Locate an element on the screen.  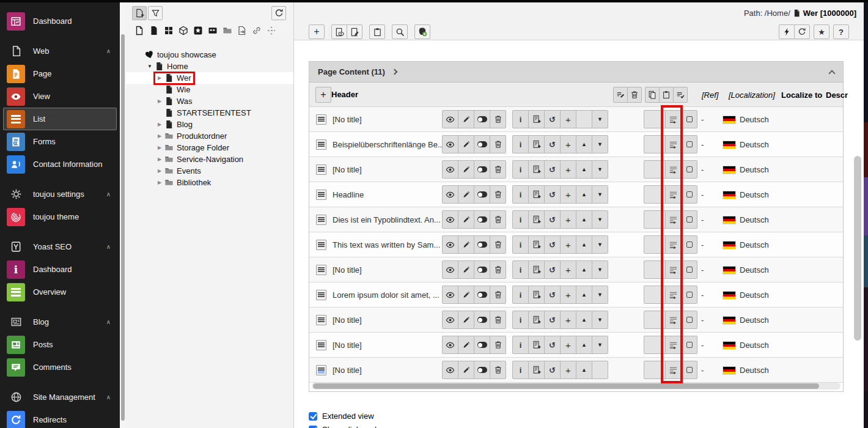
check-all-button is located at coordinates (680, 95).